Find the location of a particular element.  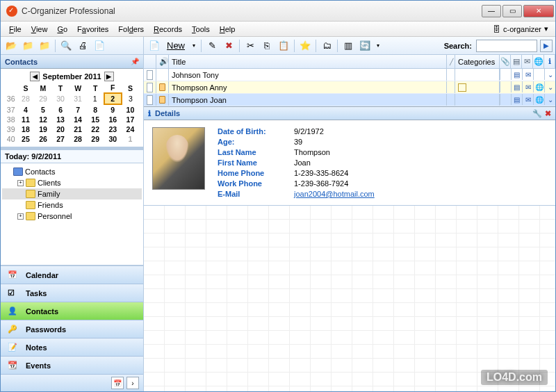

edit-icon: ✎ is located at coordinates (212, 46).